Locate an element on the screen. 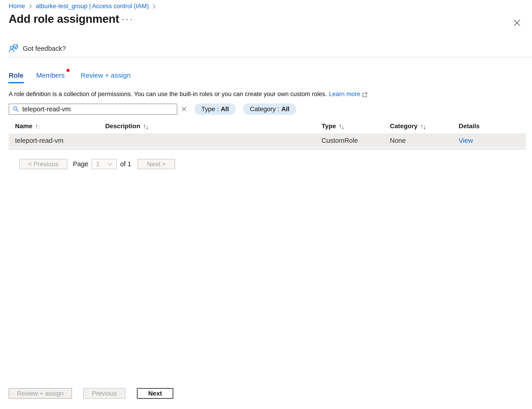  filter-pill-type: Type : All is located at coordinates (215, 109).